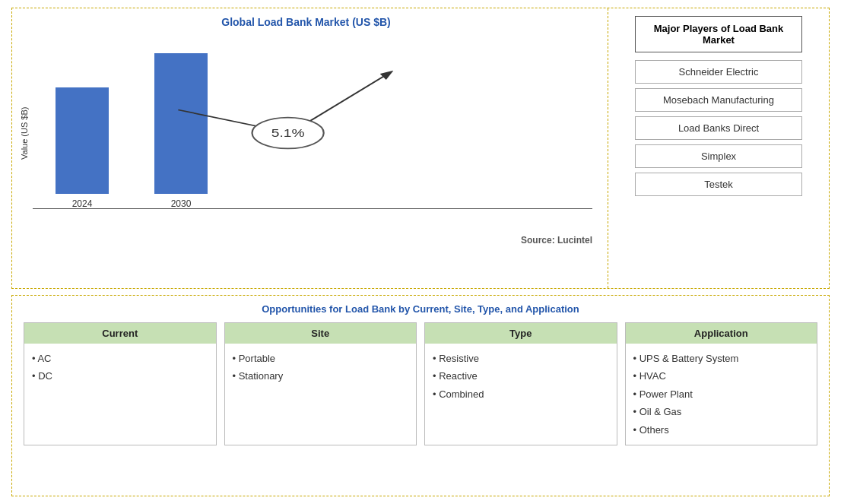 Image resolution: width=841 pixels, height=504 pixels. I want to click on svg-text: 5.1%, so click(288, 133).